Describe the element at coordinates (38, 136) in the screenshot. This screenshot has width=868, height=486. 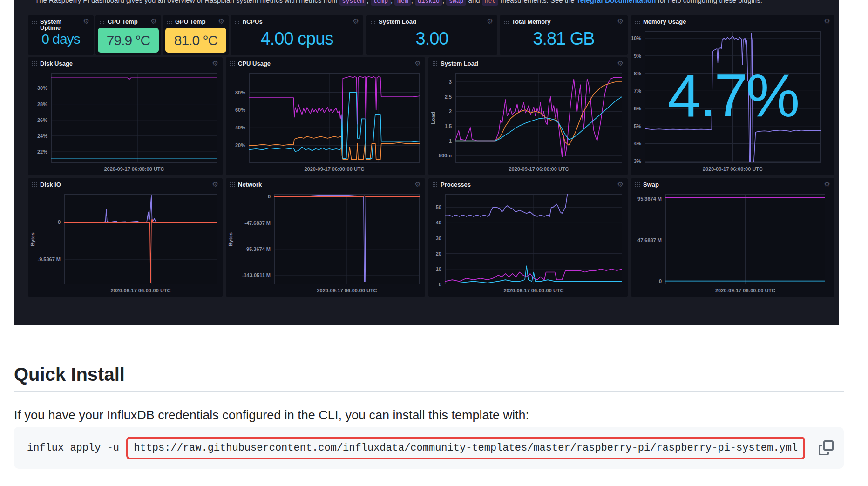
I see `y-tick-label: 24%` at that location.